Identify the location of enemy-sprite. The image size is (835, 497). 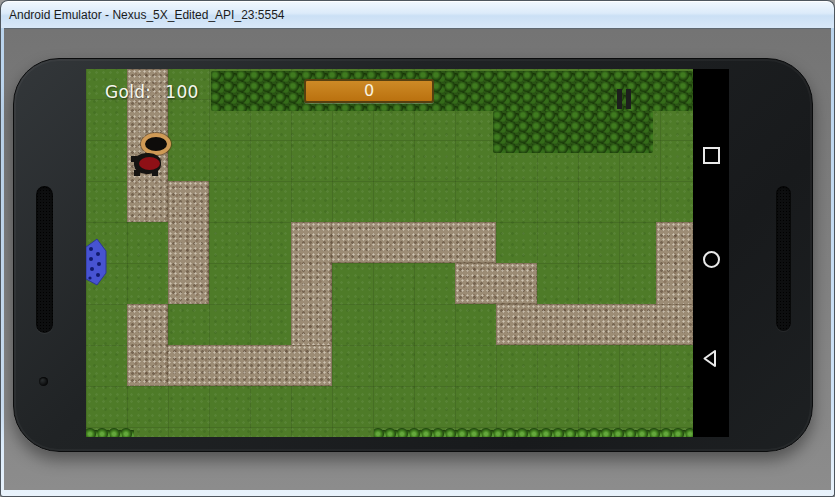
(148, 164).